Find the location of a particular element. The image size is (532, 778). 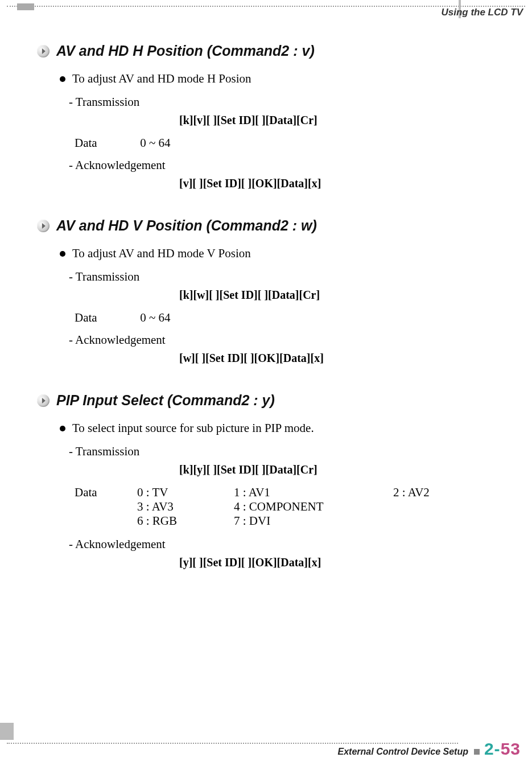

footer-separator-icon is located at coordinates (477, 752).